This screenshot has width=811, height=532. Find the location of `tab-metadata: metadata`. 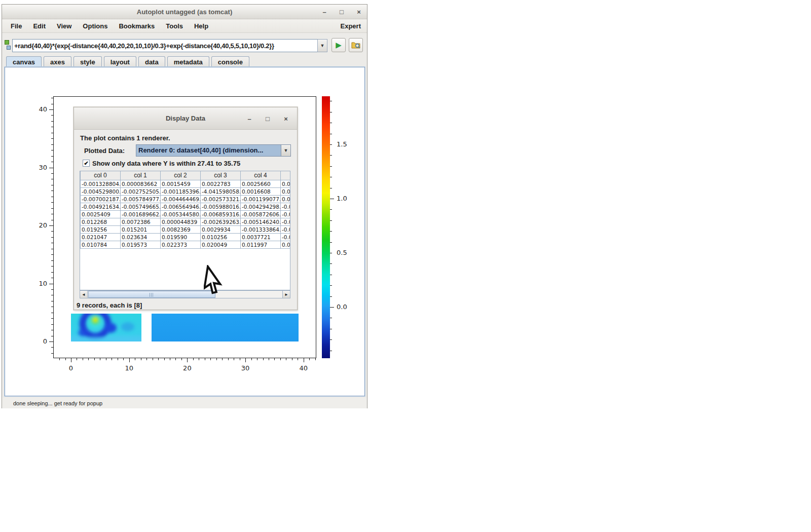

tab-metadata: metadata is located at coordinates (189, 62).